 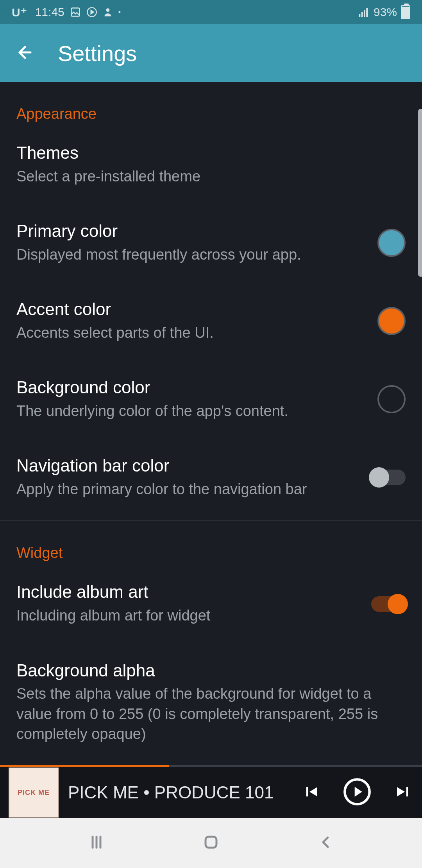 What do you see at coordinates (211, 477) in the screenshot?
I see `setting-nav-bar-color: Navigation bar color Apply the primary c…` at bounding box center [211, 477].